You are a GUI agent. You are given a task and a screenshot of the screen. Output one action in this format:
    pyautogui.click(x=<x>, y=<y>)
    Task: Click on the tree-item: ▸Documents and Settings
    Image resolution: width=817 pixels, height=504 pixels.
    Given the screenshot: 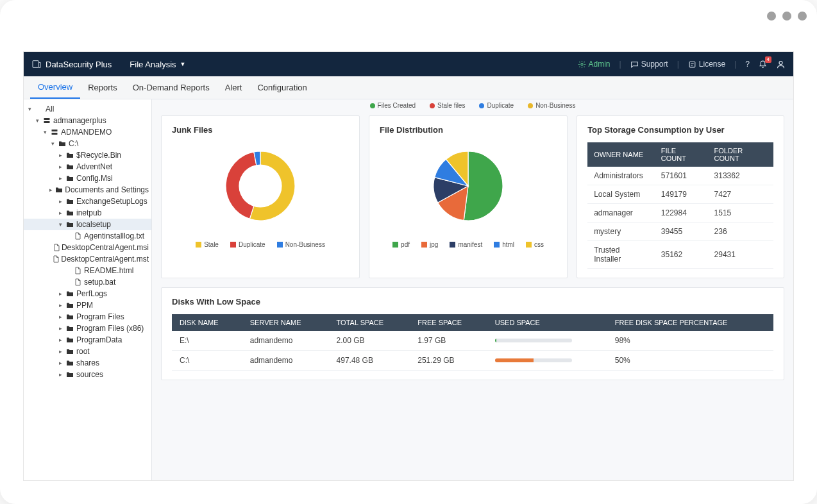 What is the action you would take?
    pyautogui.click(x=87, y=190)
    